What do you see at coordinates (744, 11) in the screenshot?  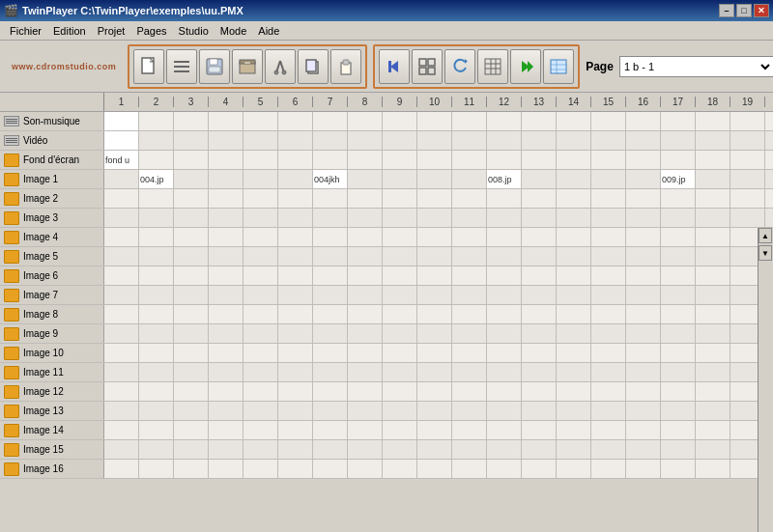 I see `maximize-button: □` at bounding box center [744, 11].